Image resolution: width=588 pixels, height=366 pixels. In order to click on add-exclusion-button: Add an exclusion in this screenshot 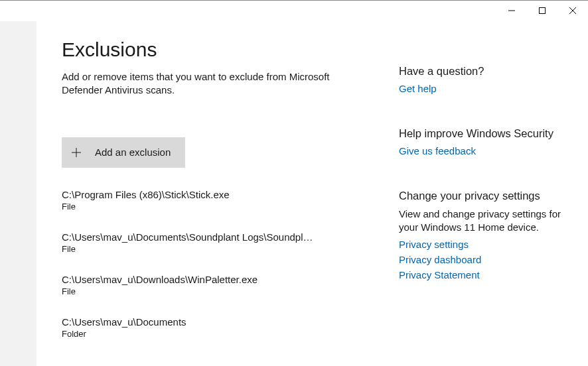, I will do `click(123, 152)`.